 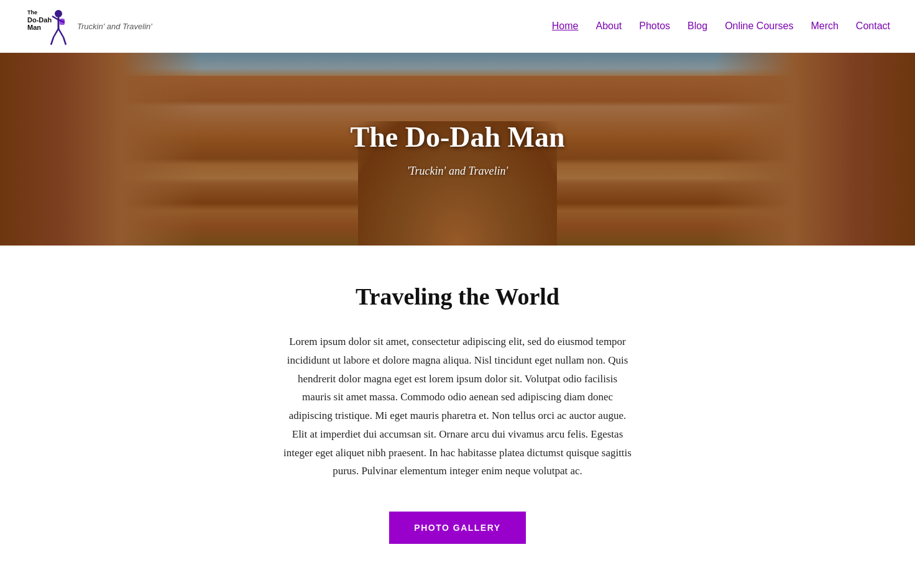 I want to click on logo: The Do-Dah Man Truckin' and Travelin', so click(x=88, y=26).